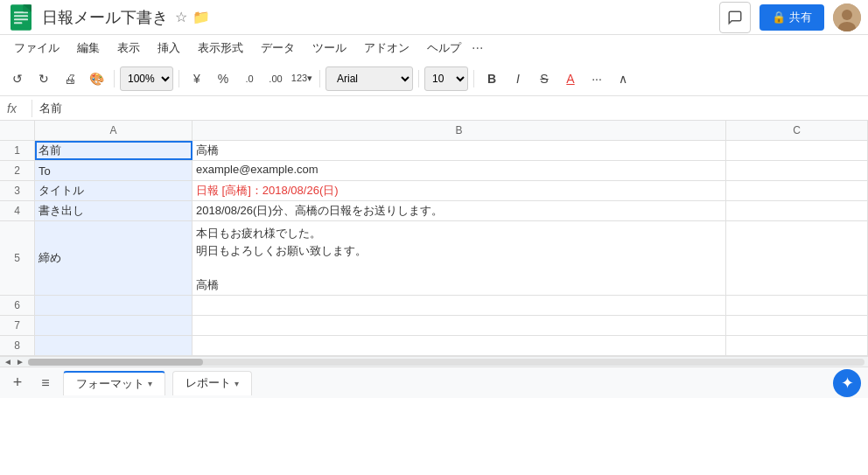 This screenshot has height=475, width=868. What do you see at coordinates (18, 171) in the screenshot?
I see `row-number: 2` at bounding box center [18, 171].